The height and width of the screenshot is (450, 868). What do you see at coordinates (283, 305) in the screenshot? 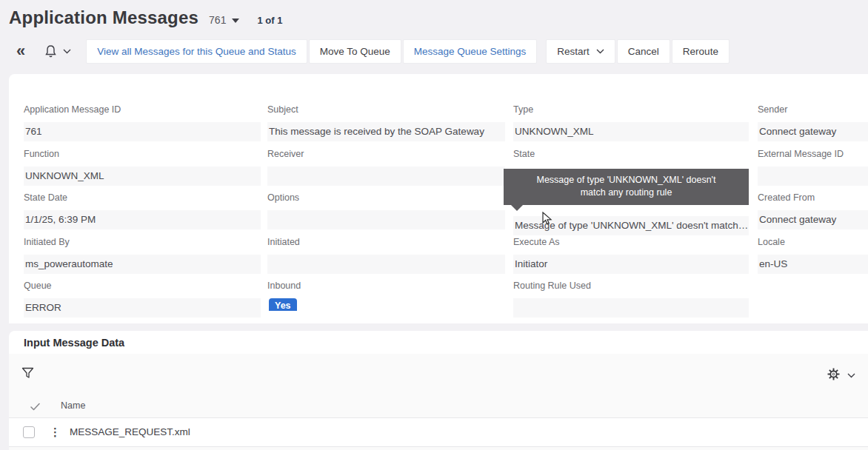
I see `inbound-yes-badge: Yes` at bounding box center [283, 305].